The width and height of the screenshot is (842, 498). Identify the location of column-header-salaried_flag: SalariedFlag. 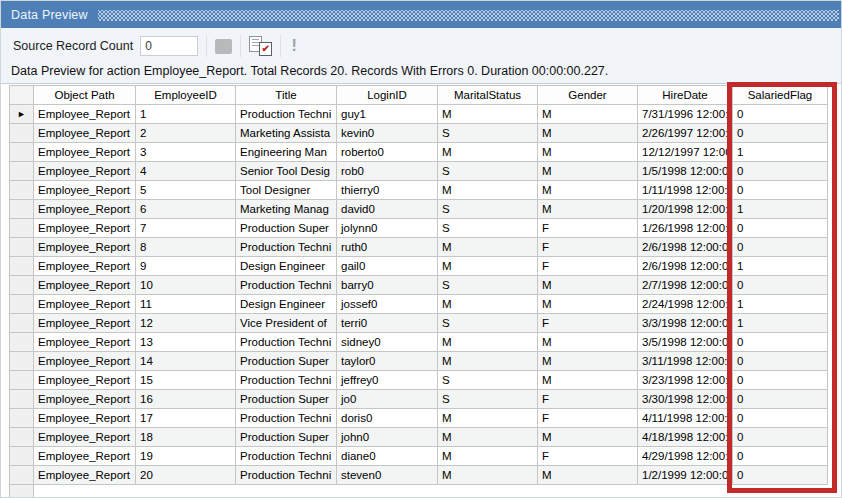
(780, 95).